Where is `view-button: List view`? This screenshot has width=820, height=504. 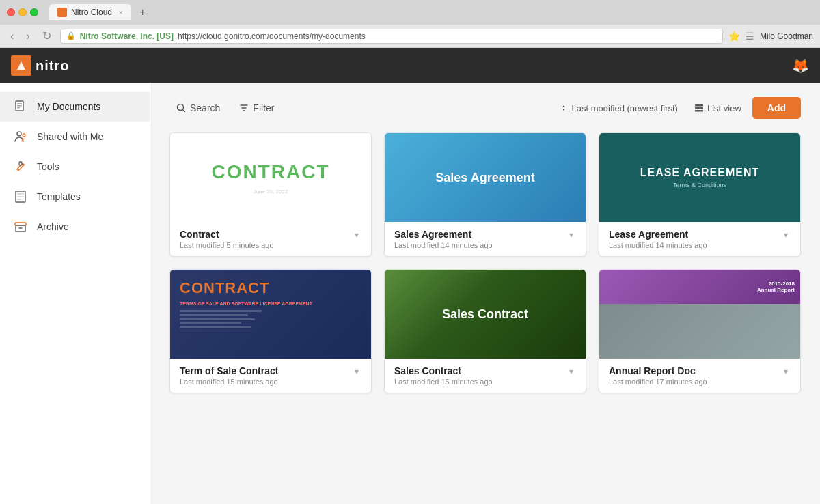 view-button: List view is located at coordinates (718, 108).